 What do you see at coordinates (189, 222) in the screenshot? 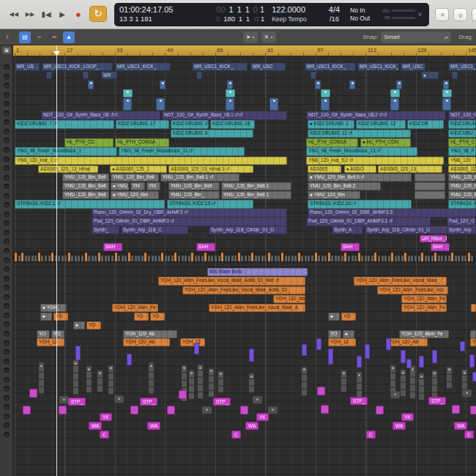
I see `region: Pad_120_G#min_01_DBR_AHMF3 ↺` at bounding box center [189, 222].